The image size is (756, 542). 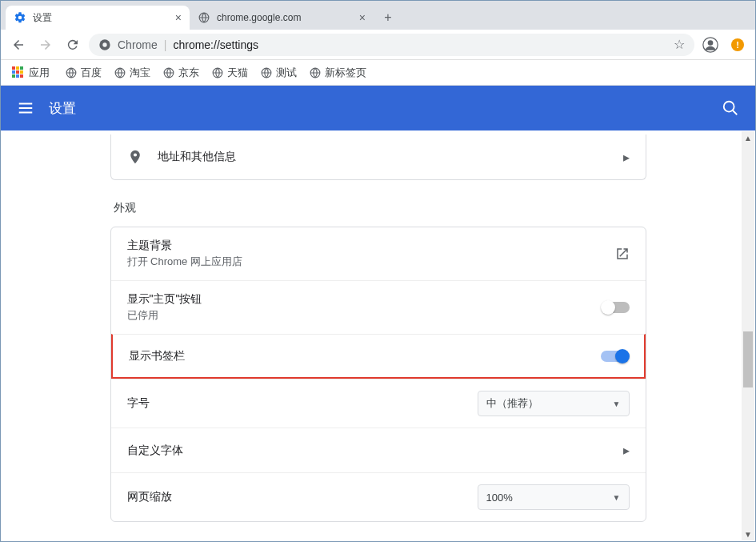 What do you see at coordinates (378, 15) in the screenshot?
I see `tab-strip: 设置 × chrome.google.com × +` at bounding box center [378, 15].